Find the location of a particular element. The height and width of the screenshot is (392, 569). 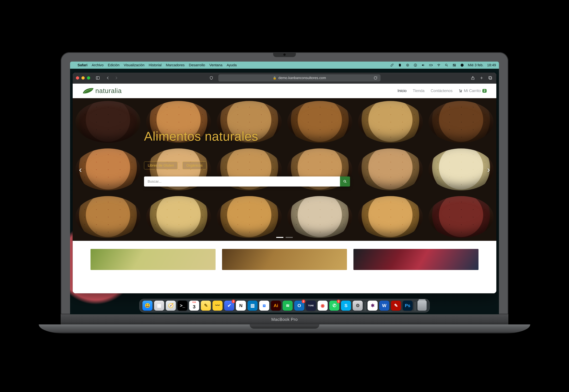

battery-icon is located at coordinates (431, 65).